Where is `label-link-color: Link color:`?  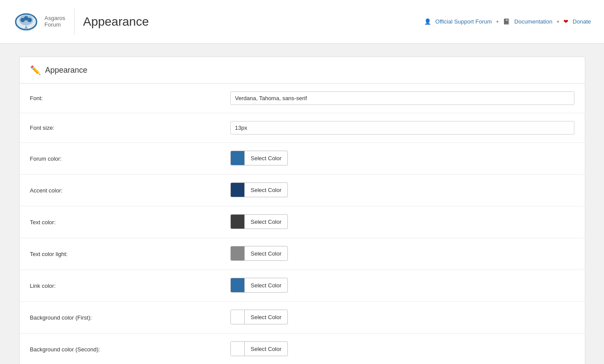 label-link-color: Link color: is located at coordinates (130, 286).